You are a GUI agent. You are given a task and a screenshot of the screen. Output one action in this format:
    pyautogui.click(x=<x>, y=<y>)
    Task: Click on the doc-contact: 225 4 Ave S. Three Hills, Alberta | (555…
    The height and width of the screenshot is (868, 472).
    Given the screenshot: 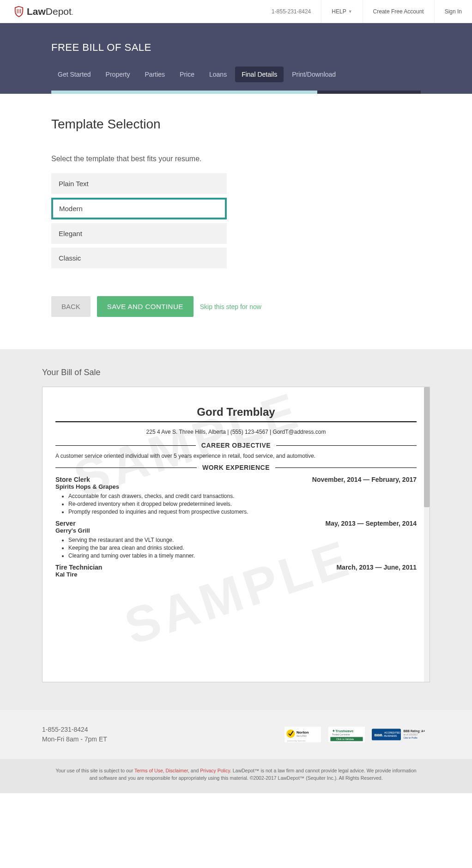 What is the action you would take?
    pyautogui.click(x=236, y=432)
    